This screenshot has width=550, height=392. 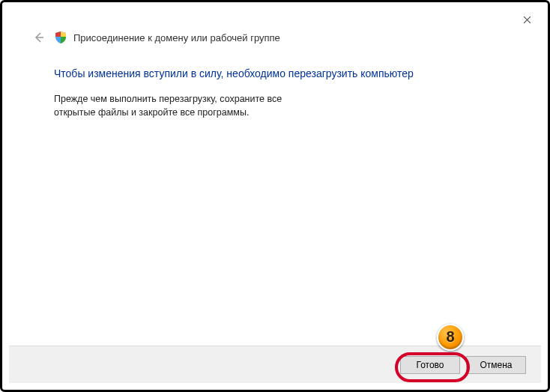 I want to click on content-area: Чтобы изменения вступили в силу, необход…, so click(x=282, y=93).